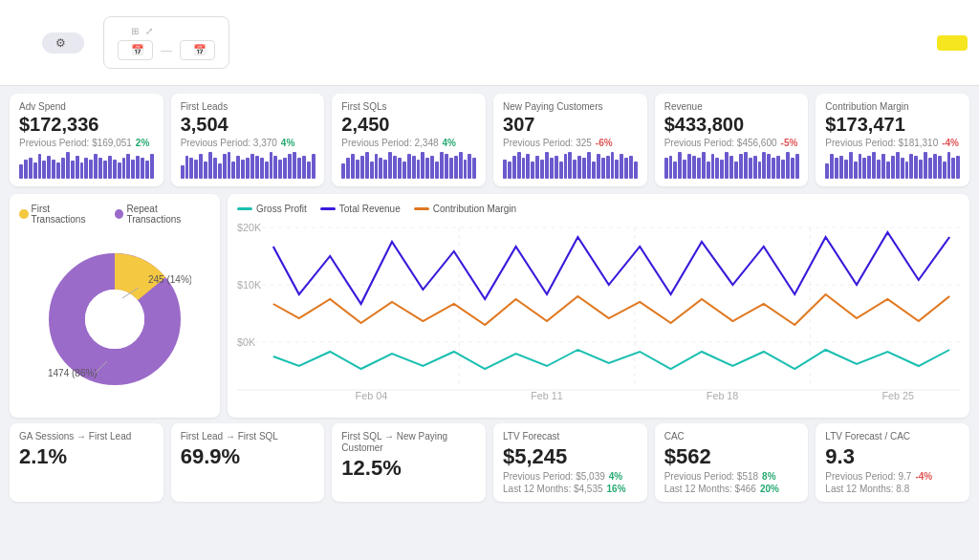 The image size is (979, 560). What do you see at coordinates (197, 50) in the screenshot?
I see `date-end-input: 📅` at bounding box center [197, 50].